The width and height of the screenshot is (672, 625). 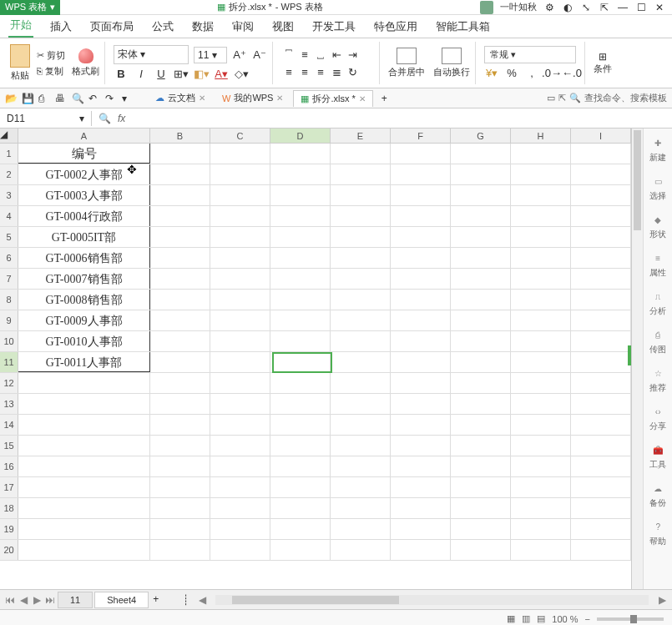 I want to click on cell: GT-0008销售部, so click(x=84, y=300).